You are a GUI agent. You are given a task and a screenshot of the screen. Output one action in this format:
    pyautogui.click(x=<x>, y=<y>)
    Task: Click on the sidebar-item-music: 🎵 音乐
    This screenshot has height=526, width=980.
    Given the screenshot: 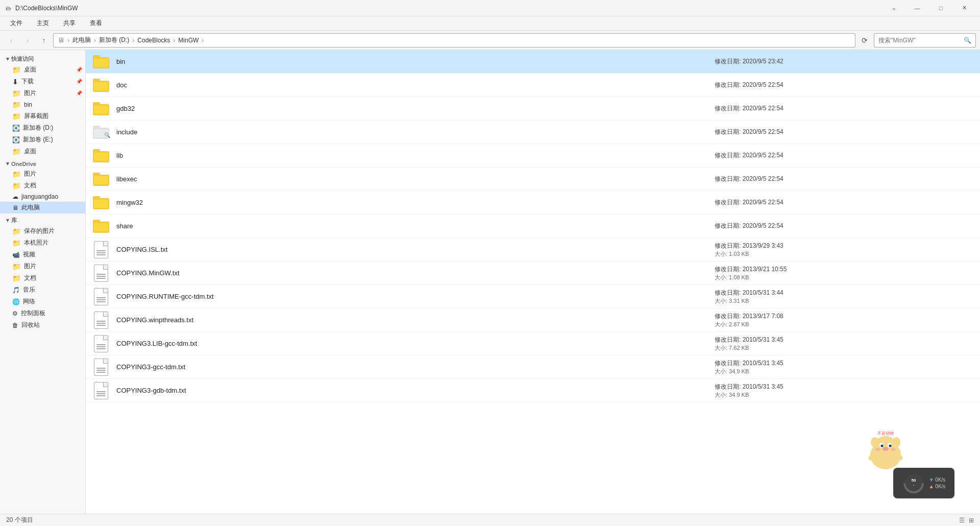 What is the action you would take?
    pyautogui.click(x=43, y=290)
    